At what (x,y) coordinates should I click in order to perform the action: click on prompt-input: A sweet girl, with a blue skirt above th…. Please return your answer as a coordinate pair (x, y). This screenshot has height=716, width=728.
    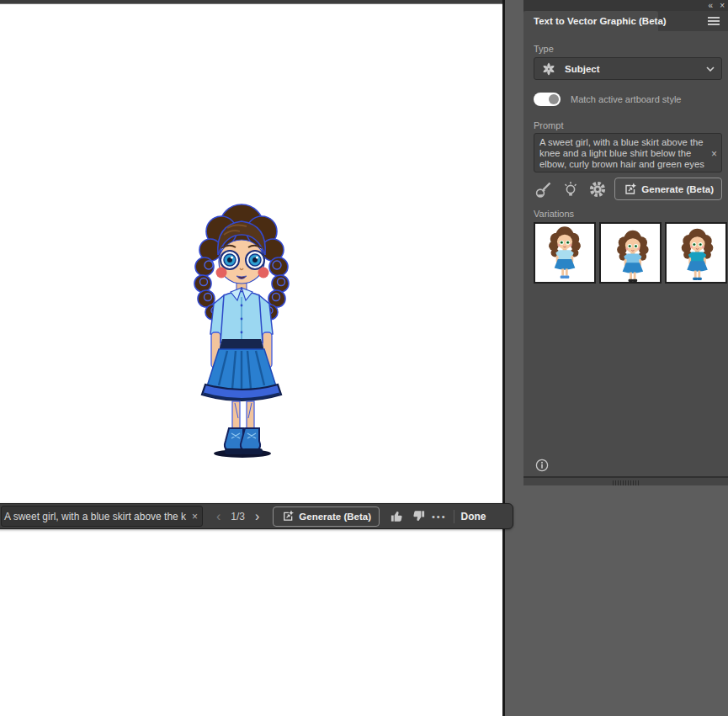
    Looking at the image, I should click on (628, 153).